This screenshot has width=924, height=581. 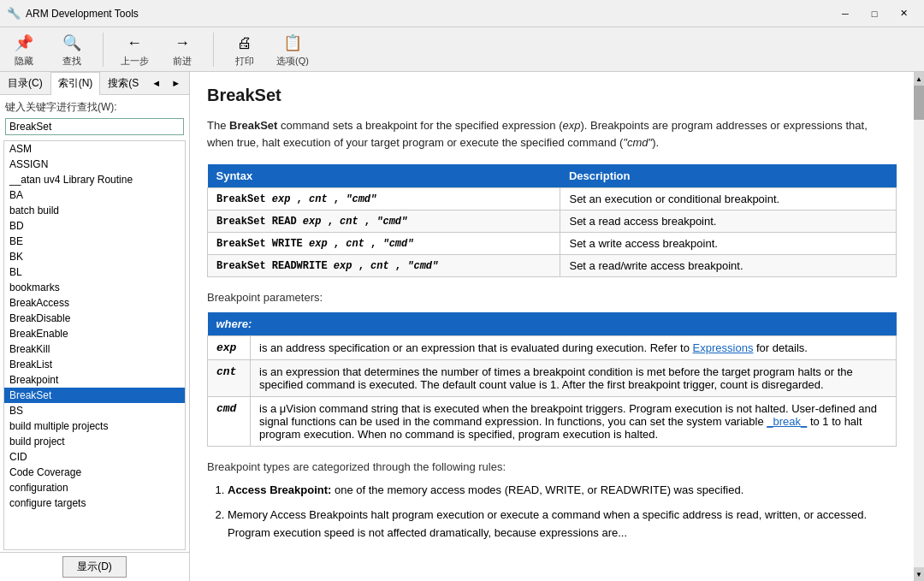 I want to click on show-button: 显示(D), so click(x=94, y=566).